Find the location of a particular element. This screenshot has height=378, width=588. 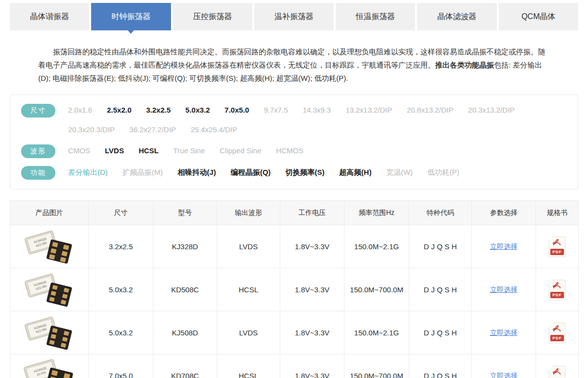

tab-ocxo: 恒温振荡器 is located at coordinates (375, 17).